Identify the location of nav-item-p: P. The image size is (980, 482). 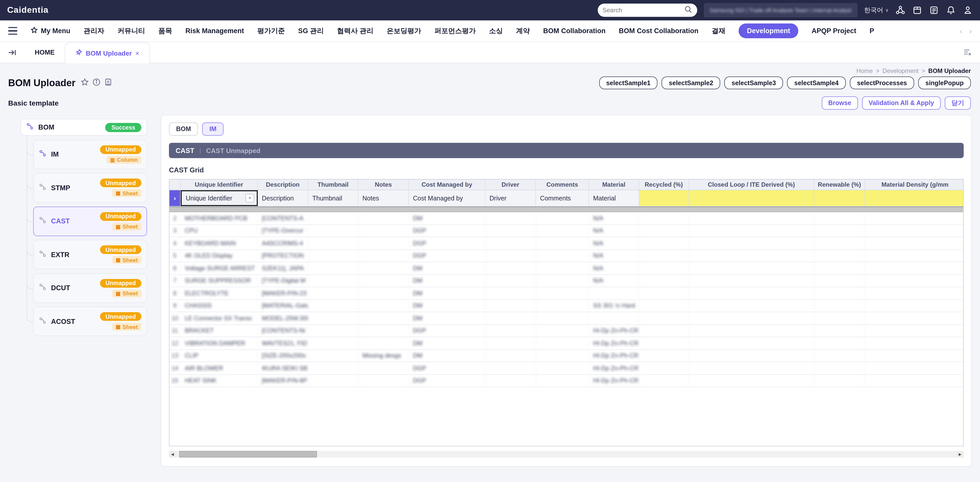
(872, 31).